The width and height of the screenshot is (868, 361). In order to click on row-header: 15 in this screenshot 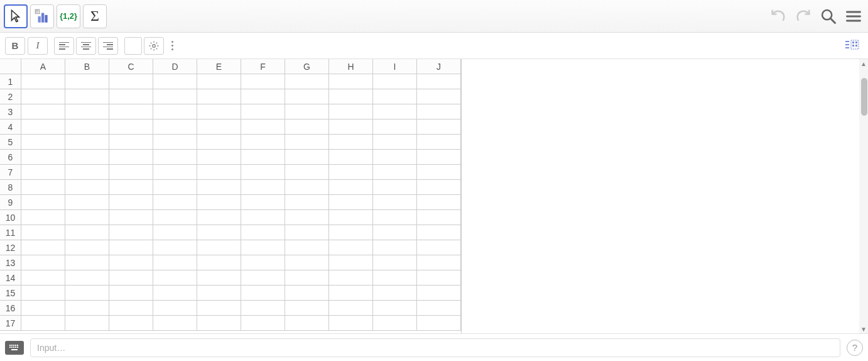, I will do `click(11, 293)`.